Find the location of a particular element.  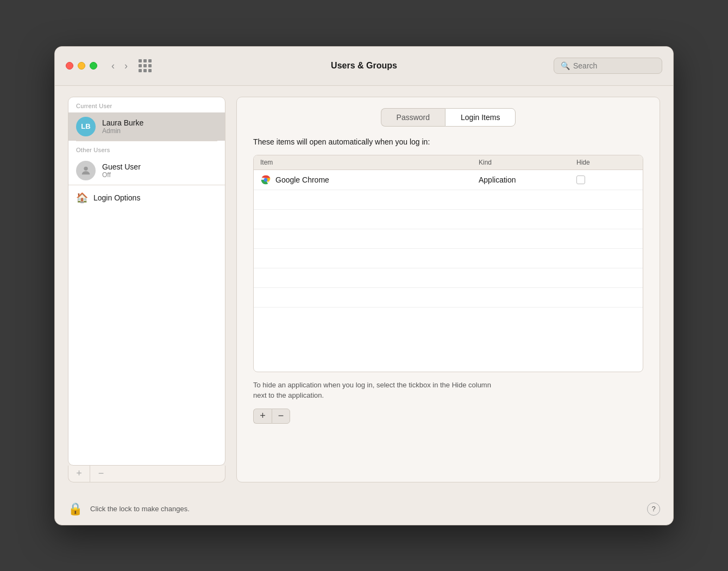

titlebar: ‹ › Users & Groups 🔍 is located at coordinates (364, 66).